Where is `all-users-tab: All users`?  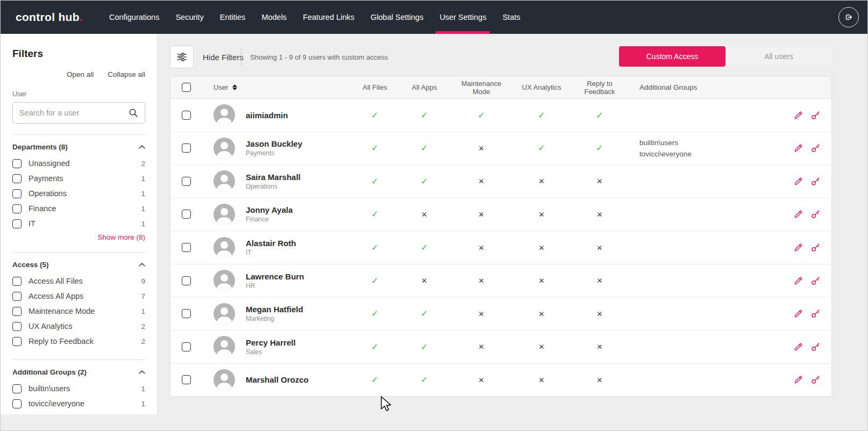 all-users-tab: All users is located at coordinates (779, 56).